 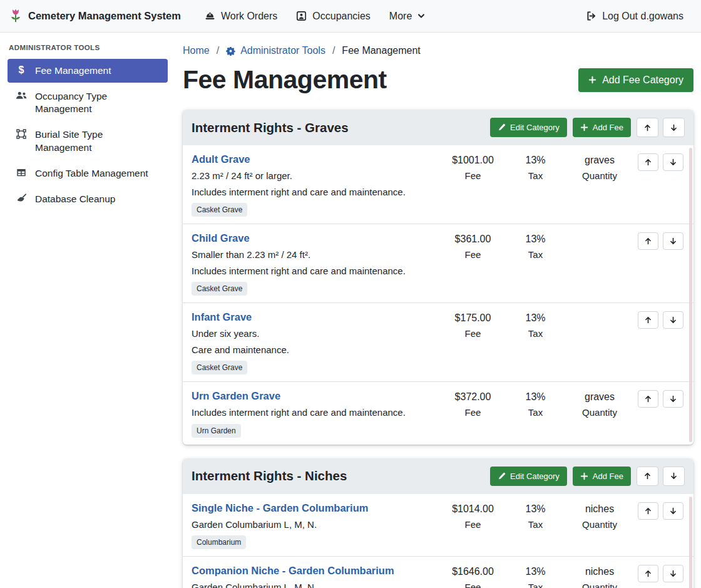 I want to click on nav-work-orders: Work Orders, so click(x=241, y=16).